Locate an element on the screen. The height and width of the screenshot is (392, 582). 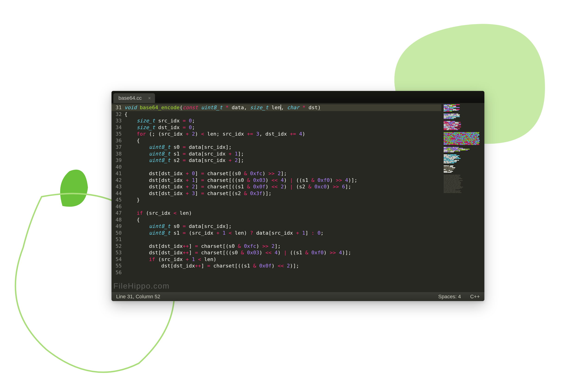
code-line: dst[dst_idx++] = charset[((s0 & 0x03) <<… is located at coordinates (283, 253).